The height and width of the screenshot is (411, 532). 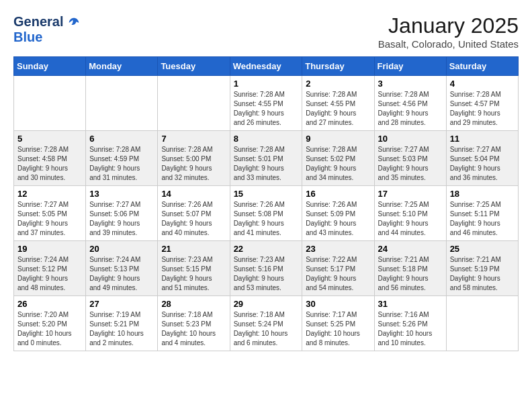 What do you see at coordinates (193, 324) in the screenshot?
I see `calendar-cell: 28Sunrise: 7:18 AM Sunset: 5:23 PM Dayli…` at bounding box center [193, 324].